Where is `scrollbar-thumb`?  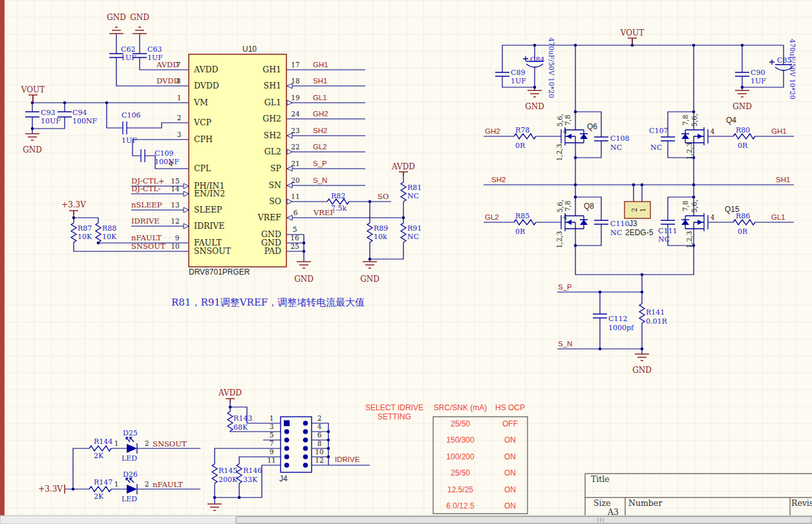
scrollbar-thumb is located at coordinates (524, 521).